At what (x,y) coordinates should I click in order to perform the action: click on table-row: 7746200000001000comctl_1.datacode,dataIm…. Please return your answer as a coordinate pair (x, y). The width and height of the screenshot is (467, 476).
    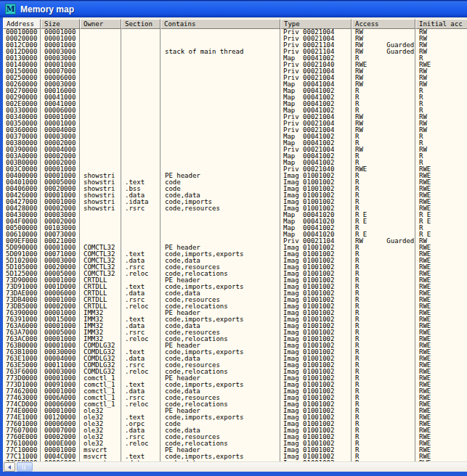
    Looking at the image, I should click on (235, 392).